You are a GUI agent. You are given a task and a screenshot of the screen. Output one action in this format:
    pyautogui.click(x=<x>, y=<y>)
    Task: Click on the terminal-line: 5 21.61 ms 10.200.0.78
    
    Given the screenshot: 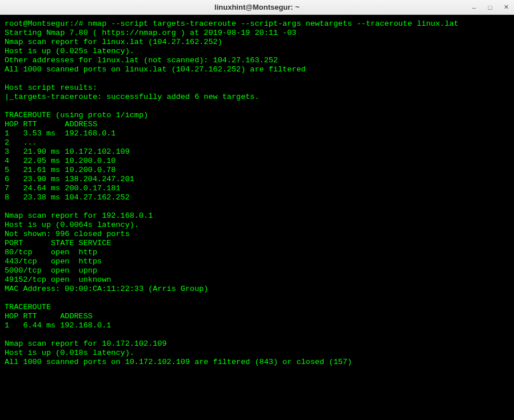 What is the action you would take?
    pyautogui.click(x=257, y=170)
    